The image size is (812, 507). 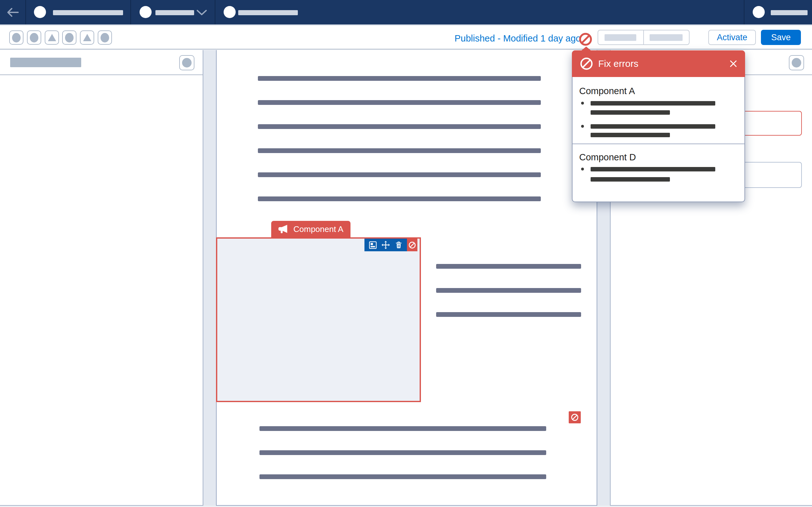 I want to click on nav-item-primary, so click(x=79, y=12).